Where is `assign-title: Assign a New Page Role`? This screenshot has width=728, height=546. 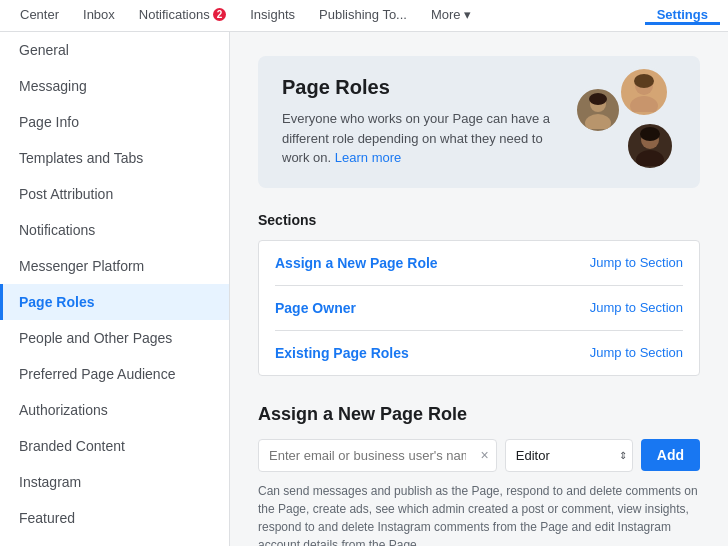 assign-title: Assign a New Page Role is located at coordinates (479, 414).